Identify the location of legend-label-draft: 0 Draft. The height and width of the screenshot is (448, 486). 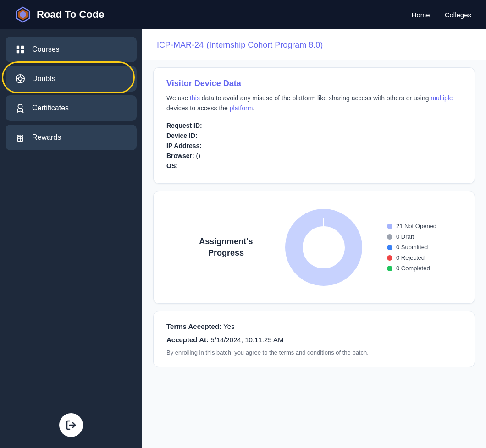
(405, 236).